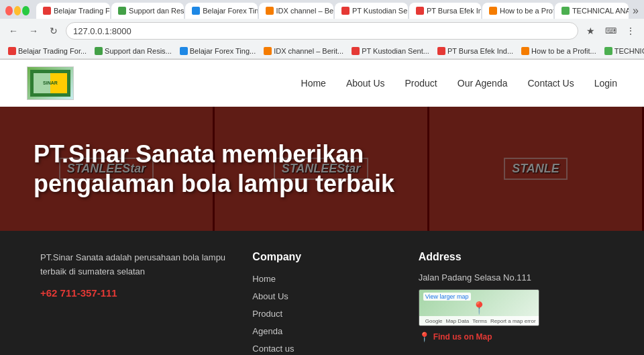 This screenshot has height=355, width=644. Describe the element at coordinates (380, 11) in the screenshot. I see `tab-label-4: PT Kustodian Sent...` at that location.